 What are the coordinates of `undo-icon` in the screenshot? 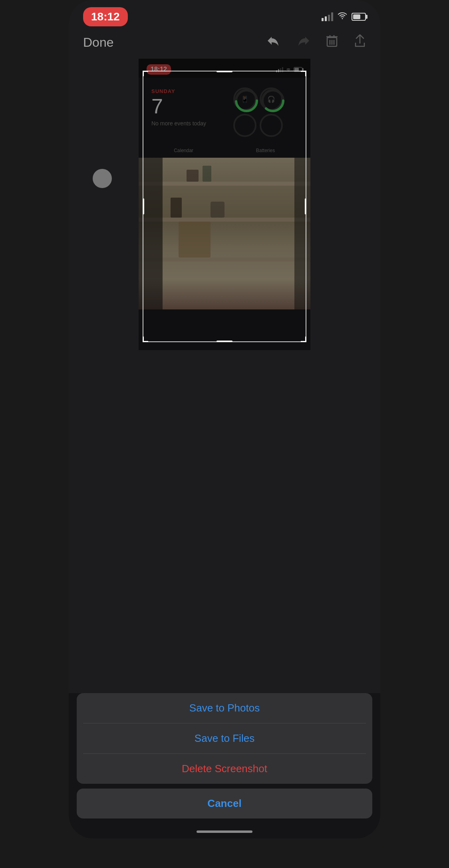 It's located at (274, 42).